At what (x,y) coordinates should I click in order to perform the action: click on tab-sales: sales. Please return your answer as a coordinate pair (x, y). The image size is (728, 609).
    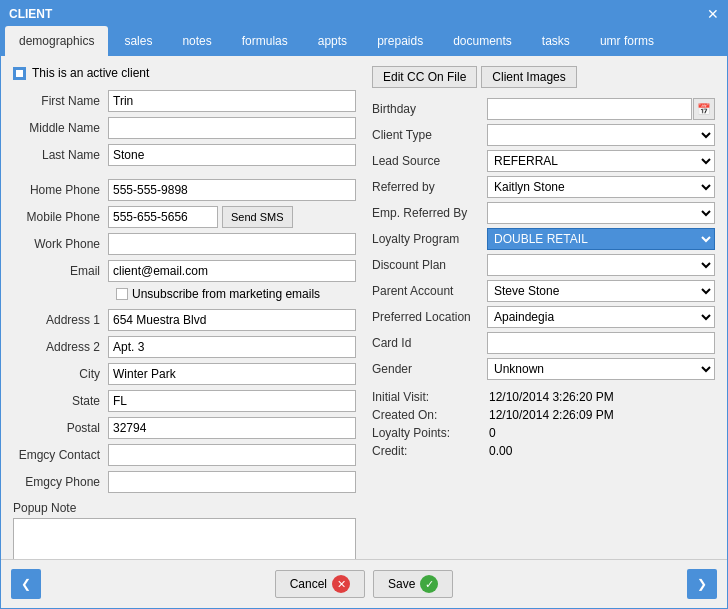
    Looking at the image, I should click on (138, 41).